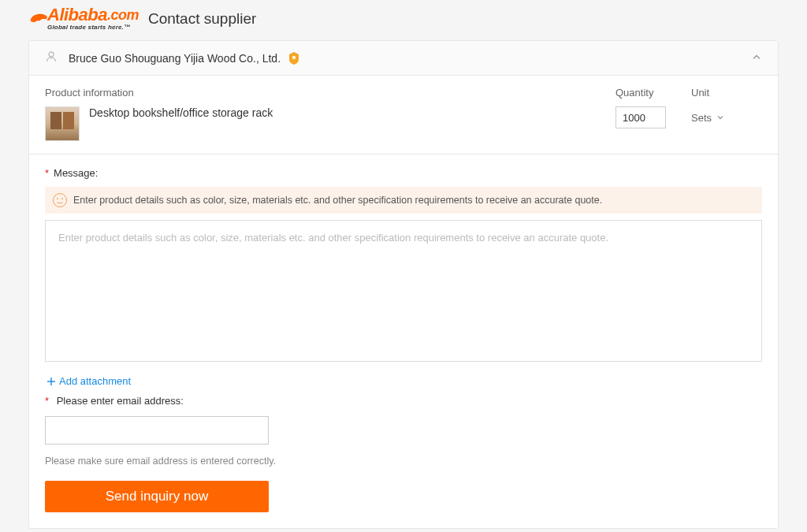 The image size is (807, 532). Describe the element at coordinates (93, 19) in the screenshot. I see `alibaba-logo: Alibaba.com Global trade starts here.™` at that location.